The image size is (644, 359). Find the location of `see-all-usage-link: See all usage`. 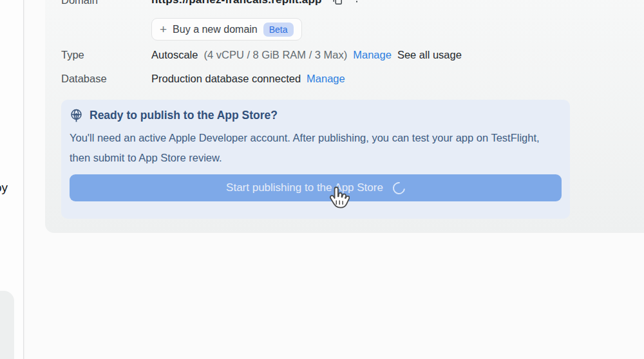

see-all-usage-link: See all usage is located at coordinates (430, 55).